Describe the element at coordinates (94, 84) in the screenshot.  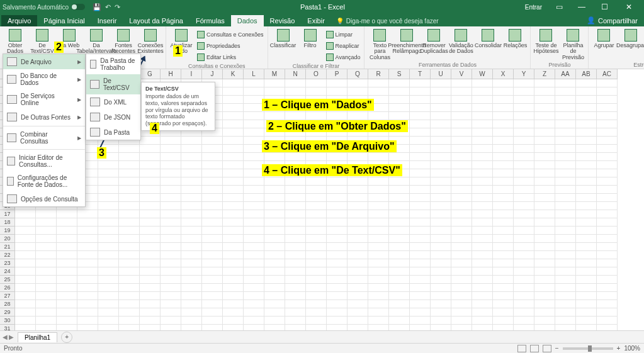
I see `csv-file-icon` at that location.